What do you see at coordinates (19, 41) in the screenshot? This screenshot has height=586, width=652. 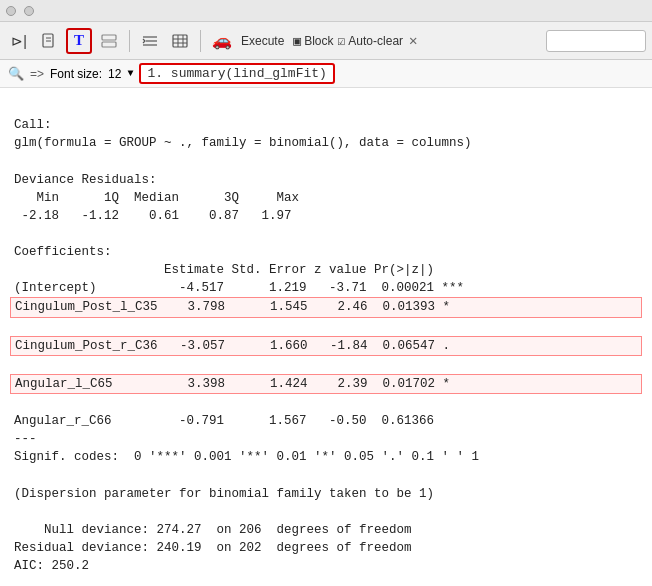 I see `collapse-button: ⊳|` at bounding box center [19, 41].